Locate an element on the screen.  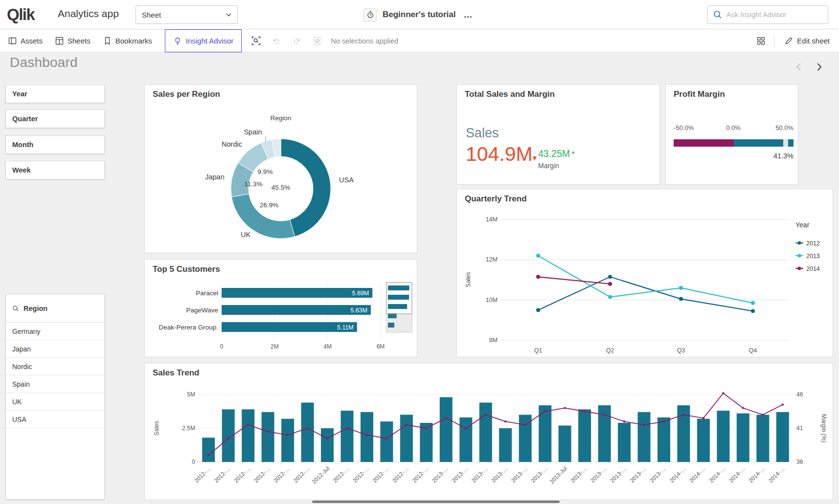
more-menu-button: … is located at coordinates (469, 15).